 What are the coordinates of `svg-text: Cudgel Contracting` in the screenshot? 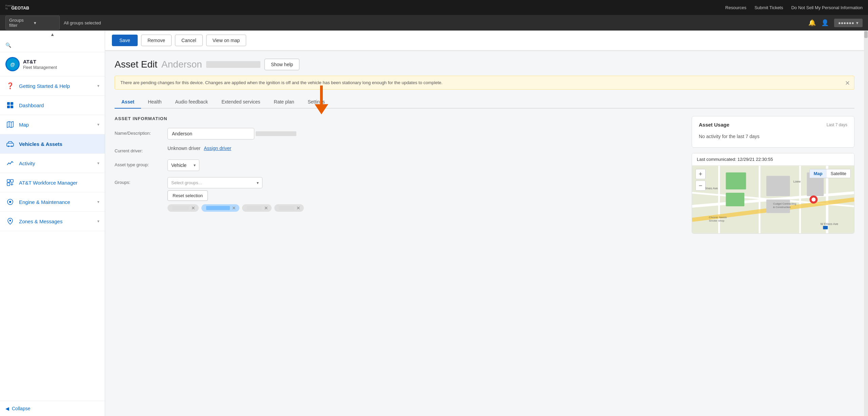 It's located at (785, 204).